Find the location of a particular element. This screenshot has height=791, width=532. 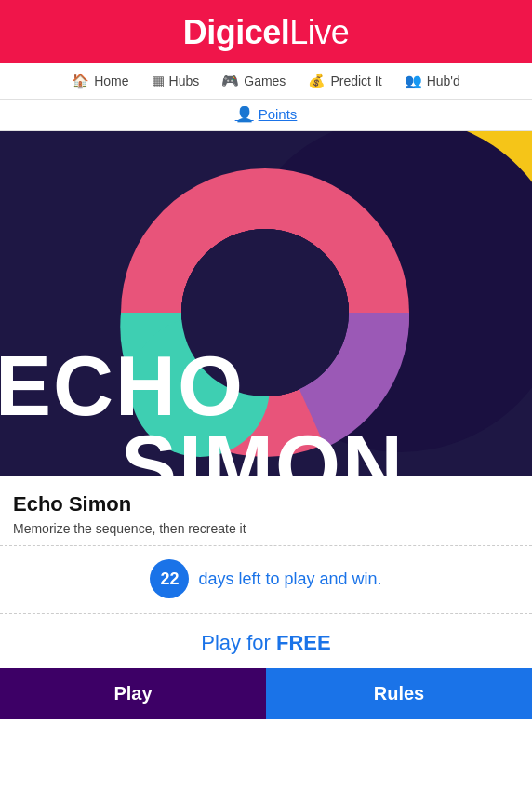

points-link: 👤 Points is located at coordinates (266, 114).